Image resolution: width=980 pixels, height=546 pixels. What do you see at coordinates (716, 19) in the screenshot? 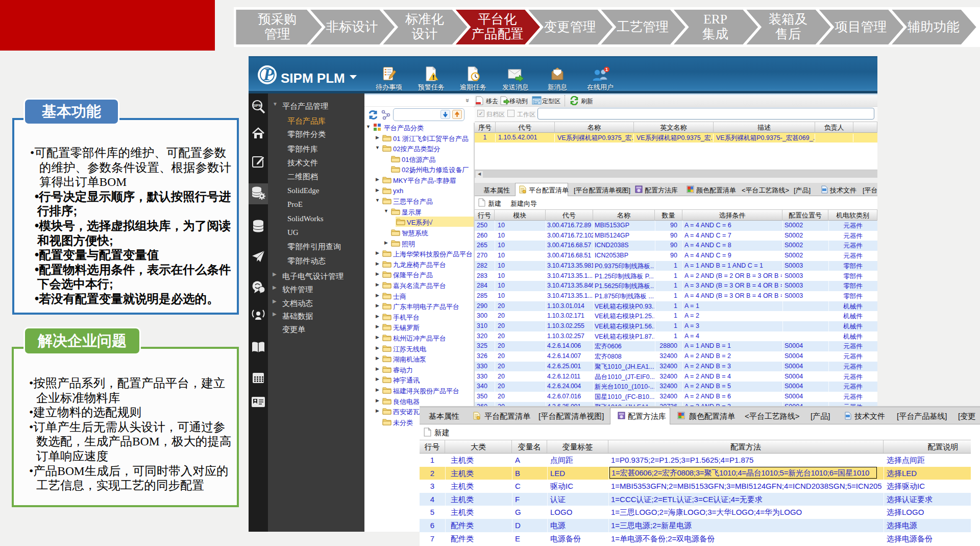
I see `svg-text: ERP` at bounding box center [716, 19].